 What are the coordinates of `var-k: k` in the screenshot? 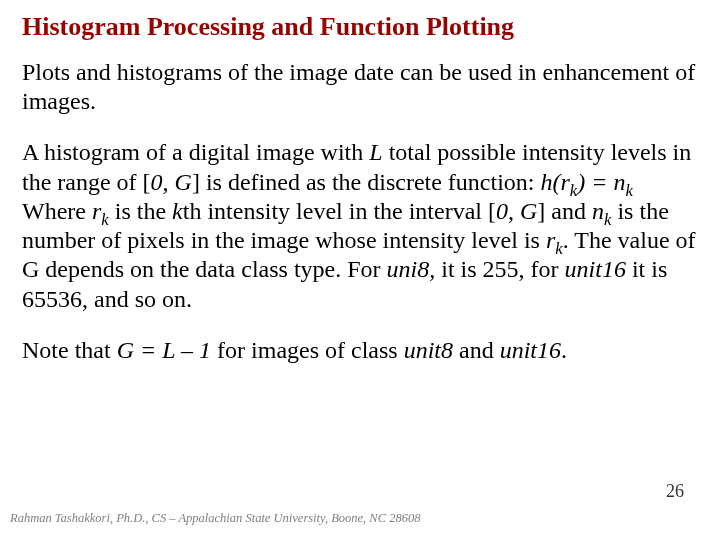 It's located at (178, 211).